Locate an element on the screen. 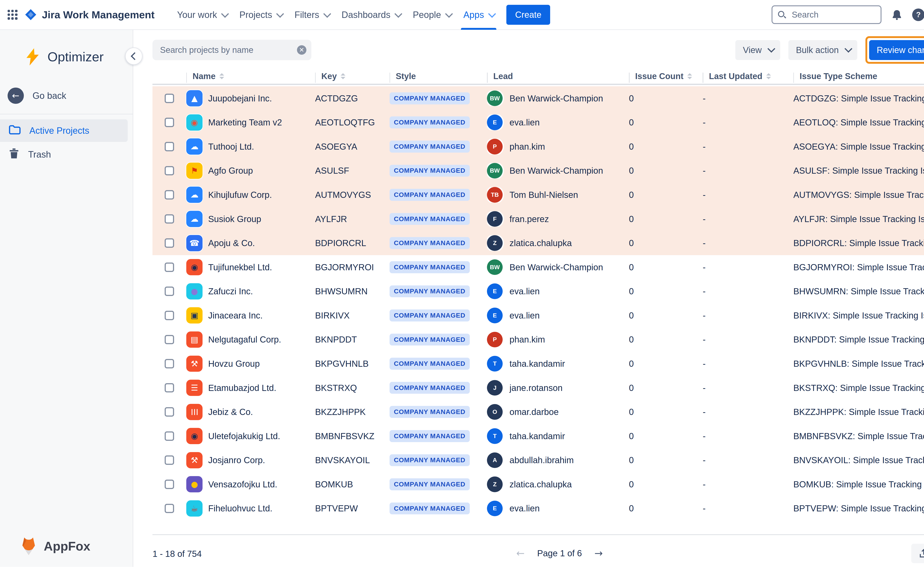 The height and width of the screenshot is (567, 924). issue-type-scheme: AEOTLOQ: Simple Issue Tracking I... is located at coordinates (859, 122).